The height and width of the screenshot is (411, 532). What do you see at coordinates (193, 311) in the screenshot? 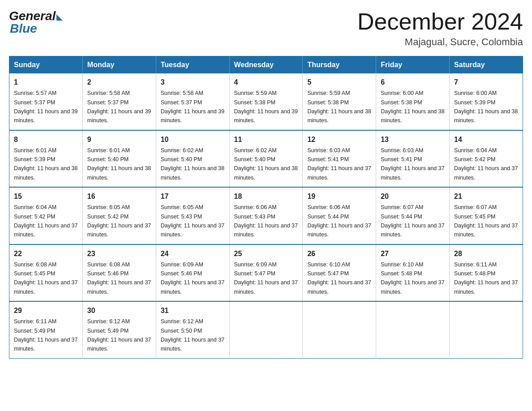
I see `day-number: 31` at bounding box center [193, 311].